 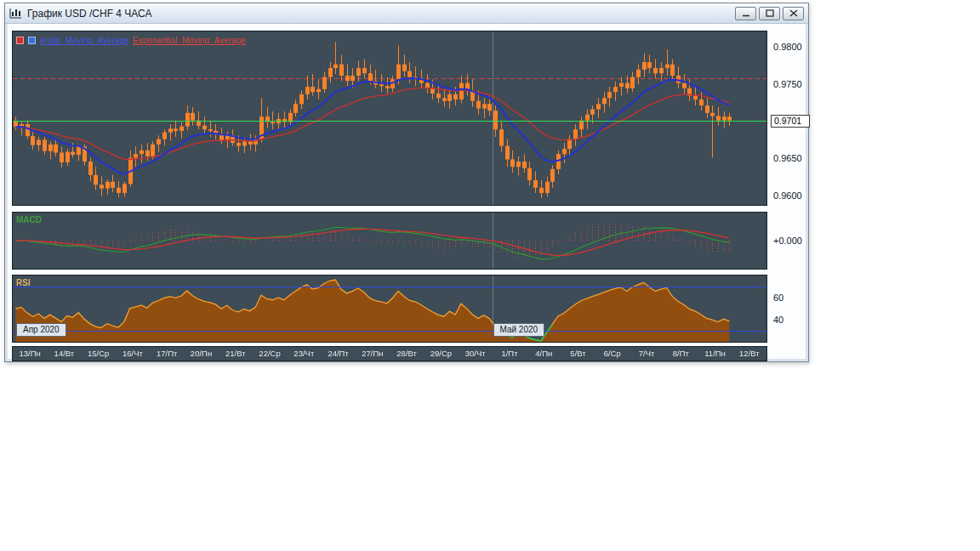 What do you see at coordinates (715, 354) in the screenshot?
I see `x-axis-label: 11/Пн` at bounding box center [715, 354].